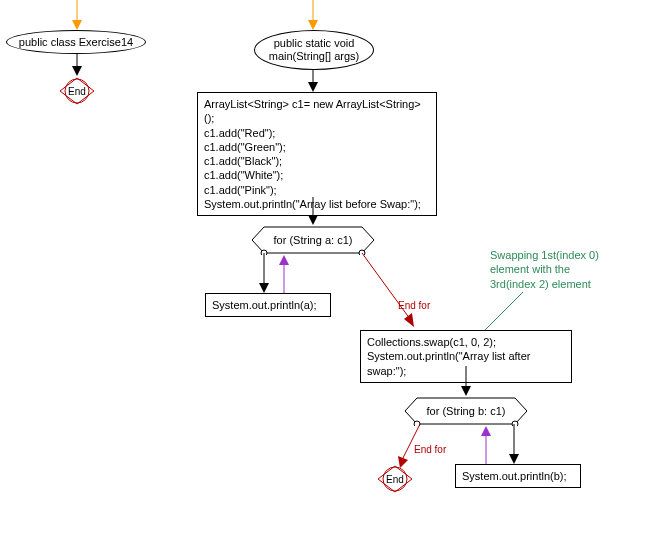 The width and height of the screenshot is (648, 534). What do you see at coordinates (314, 44) in the screenshot?
I see `method-decl-l1: public static void` at bounding box center [314, 44].